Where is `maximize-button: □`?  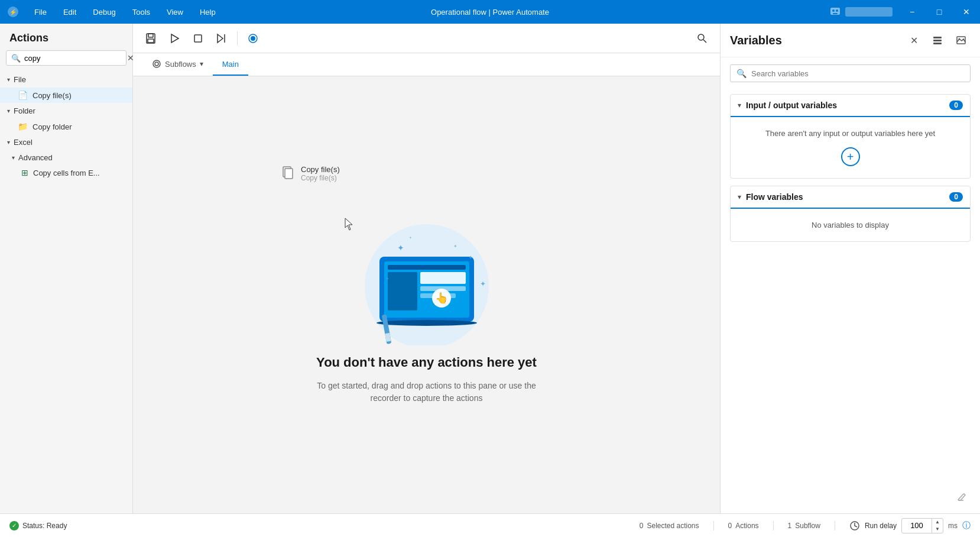 maximize-button: □ is located at coordinates (939, 12).